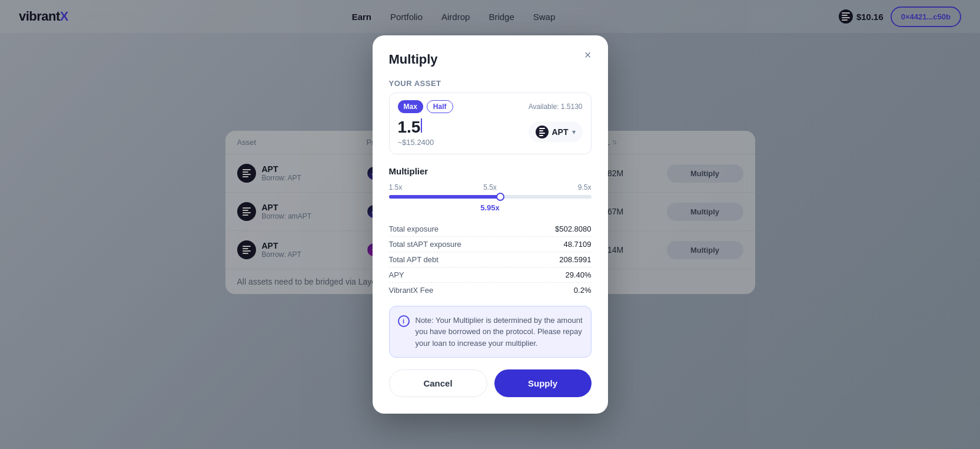  I want to click on token-icon, so click(542, 132).